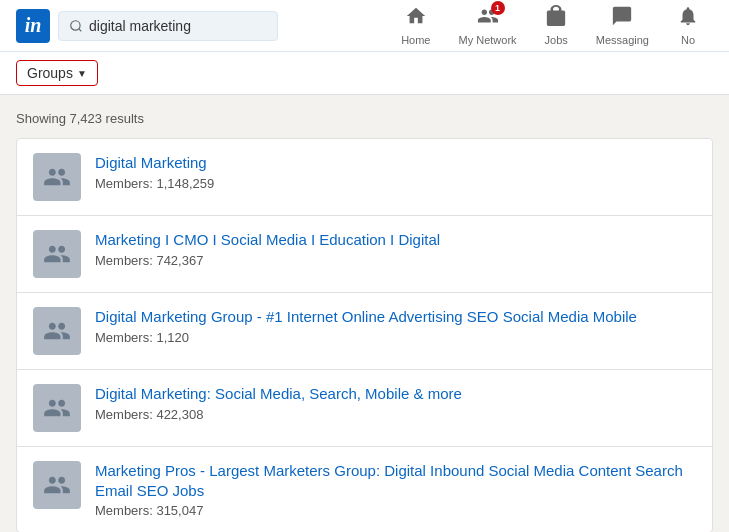  What do you see at coordinates (622, 18) in the screenshot?
I see `messaging-icon` at bounding box center [622, 18].